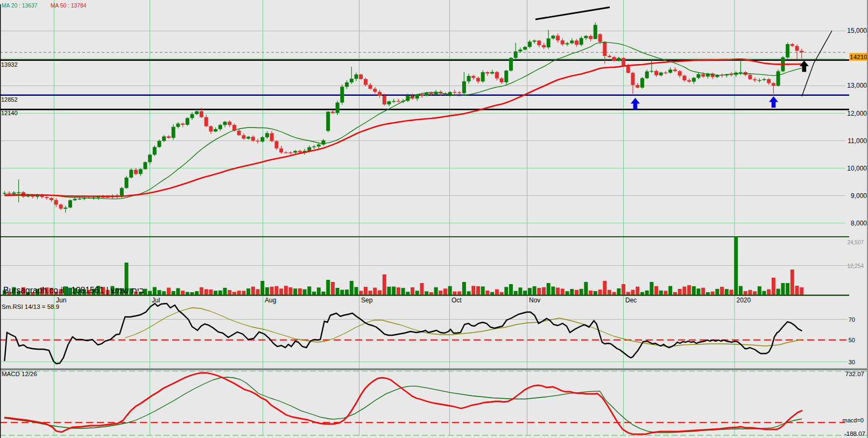  I want to click on svg-text: 2020, so click(744, 300).